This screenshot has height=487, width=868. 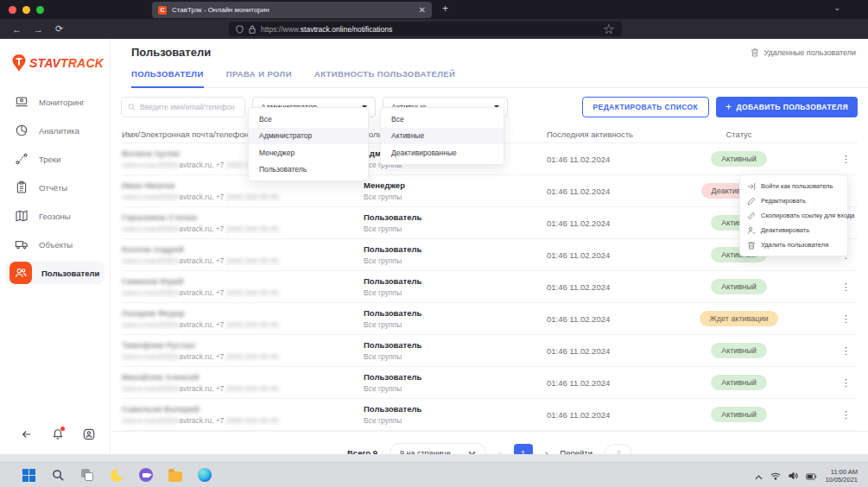 I want to click on dropdown-option: Пользователь, so click(x=308, y=170).